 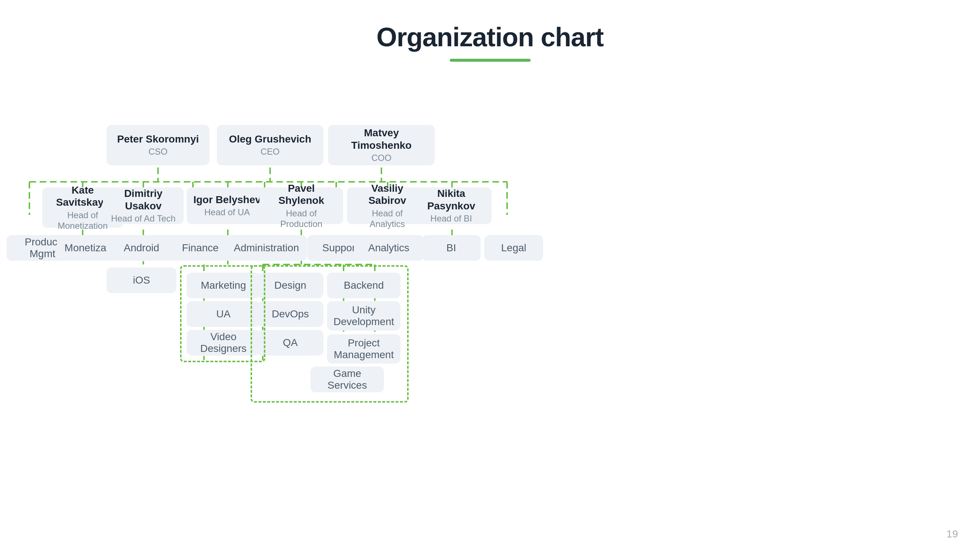 What do you see at coordinates (514, 248) in the screenshot?
I see `node-legal: Legal` at bounding box center [514, 248].